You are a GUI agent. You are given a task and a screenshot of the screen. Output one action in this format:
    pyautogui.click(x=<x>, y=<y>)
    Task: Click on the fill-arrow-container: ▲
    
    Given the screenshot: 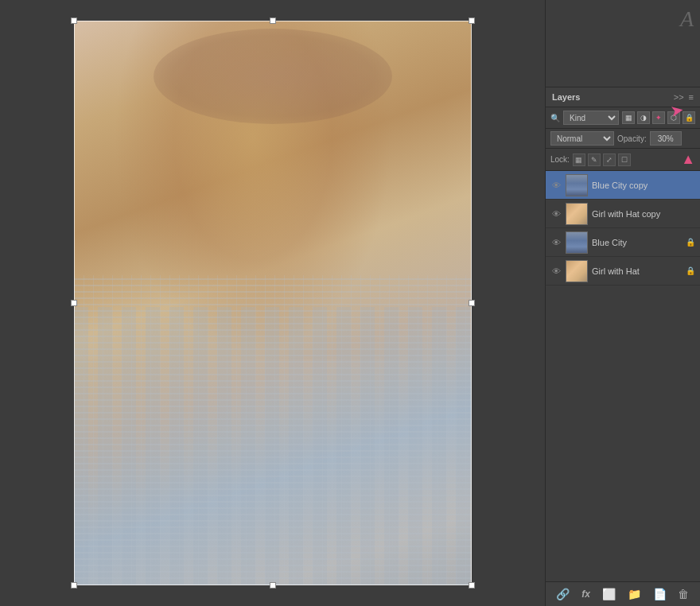 What is the action you would take?
    pyautogui.click(x=688, y=159)
    